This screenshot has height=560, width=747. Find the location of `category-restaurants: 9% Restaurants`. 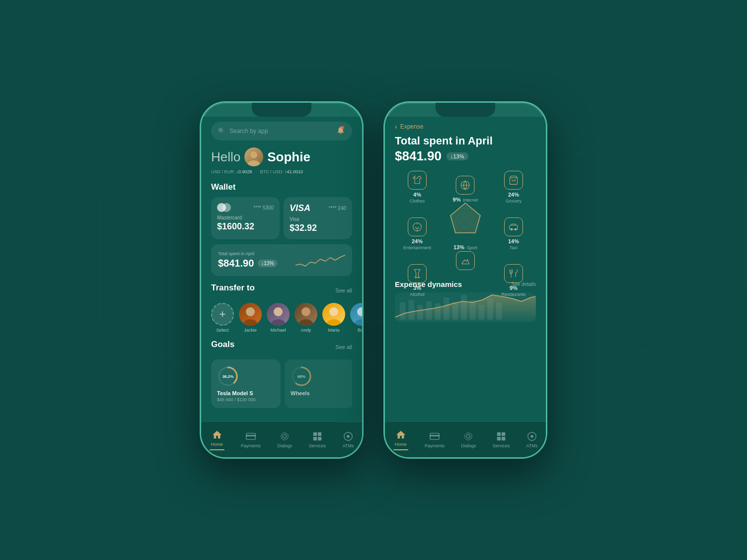

category-restaurants: 9% Restaurants is located at coordinates (514, 280).